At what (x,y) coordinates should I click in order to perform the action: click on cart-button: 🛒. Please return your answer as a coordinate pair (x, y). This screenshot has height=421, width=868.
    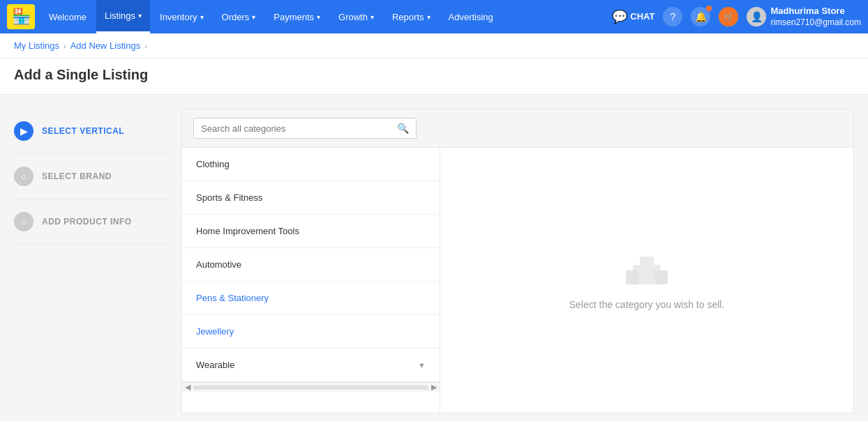
    Looking at the image, I should click on (728, 17).